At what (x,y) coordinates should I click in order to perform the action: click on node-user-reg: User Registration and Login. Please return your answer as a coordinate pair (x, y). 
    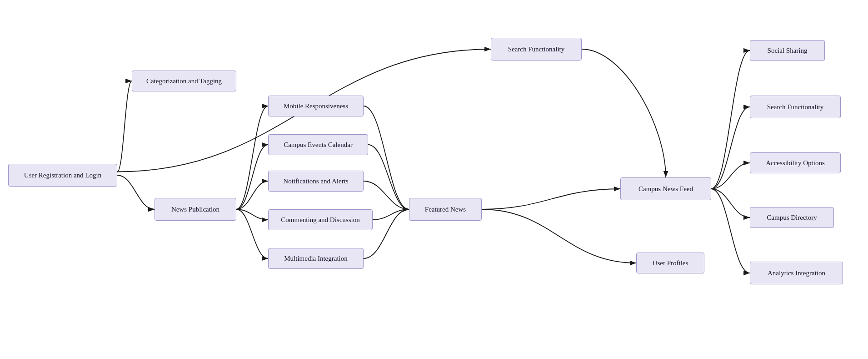
    Looking at the image, I should click on (63, 175).